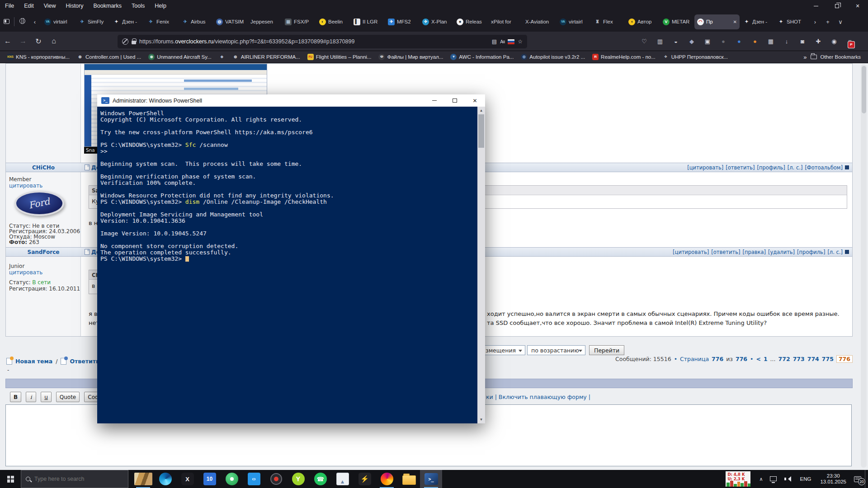 The height and width of the screenshot is (488, 868). Describe the element at coordinates (805, 57) in the screenshot. I see `bookmarks-more-icon: »` at that location.